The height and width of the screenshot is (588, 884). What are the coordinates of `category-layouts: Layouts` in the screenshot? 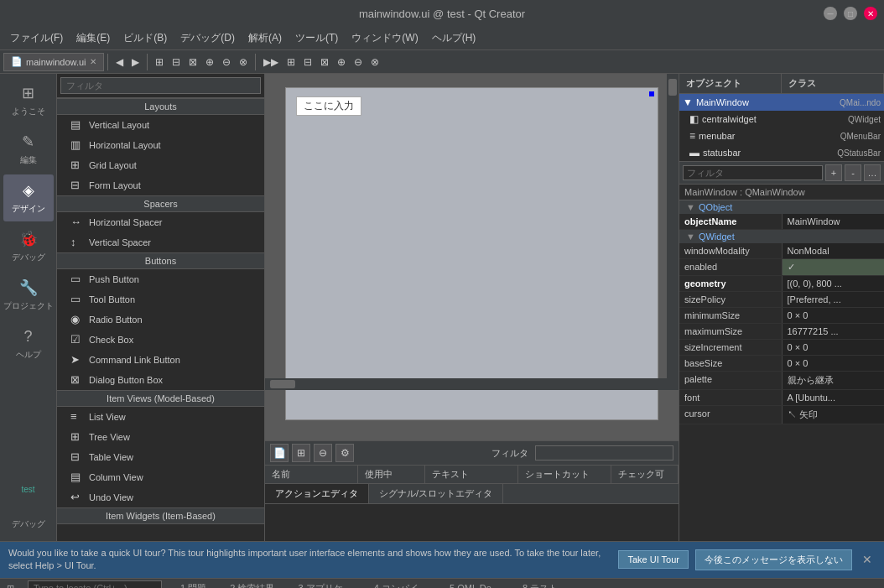 It's located at (161, 107).